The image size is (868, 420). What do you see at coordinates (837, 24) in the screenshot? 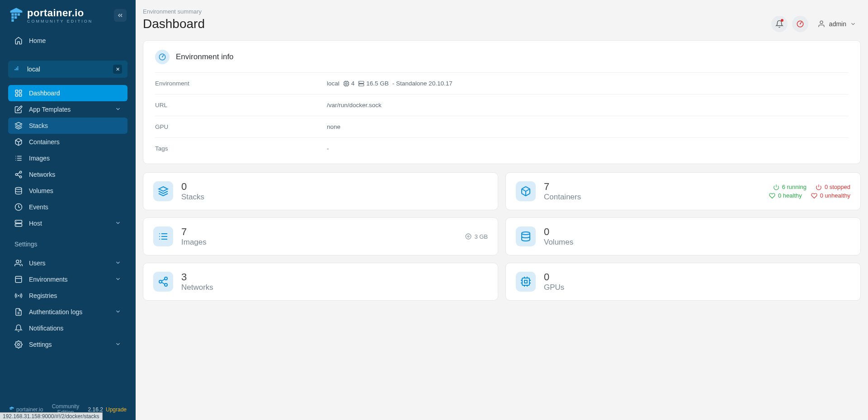
I see `user-menu-button: admin` at bounding box center [837, 24].